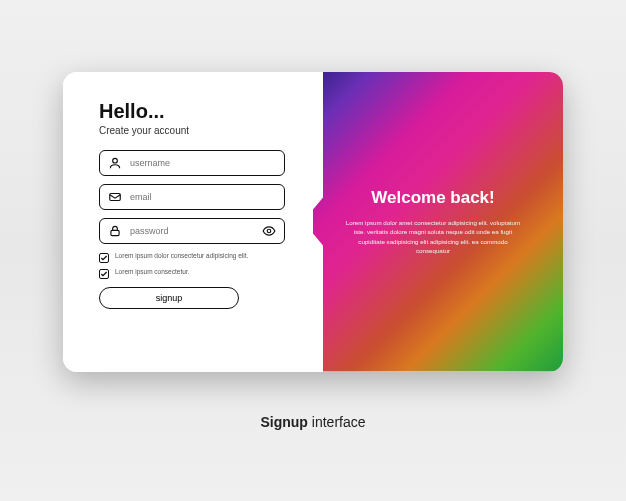 Image resolution: width=626 pixels, height=501 pixels. Describe the element at coordinates (115, 231) in the screenshot. I see `lock-icon` at that location.